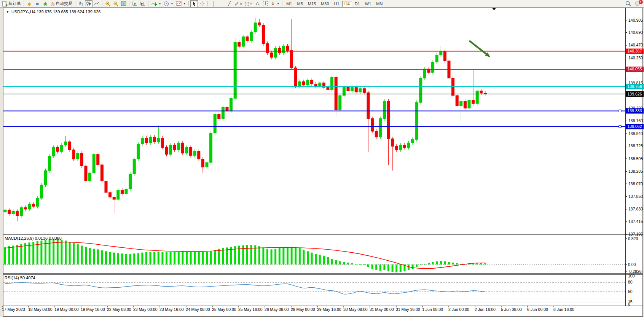 The height and width of the screenshot is (317, 644). I want to click on crosshair-button, so click(202, 4).